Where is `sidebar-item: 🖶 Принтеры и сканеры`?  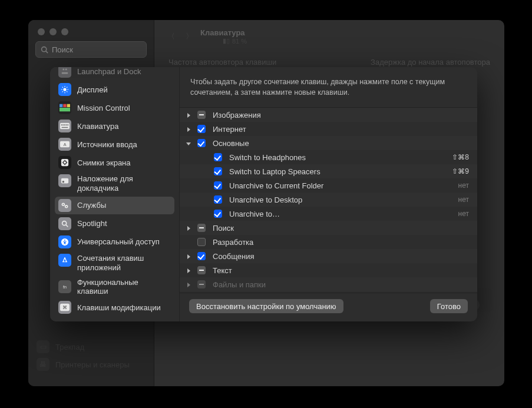
sidebar-item: 🖶 Принтеры и сканеры is located at coordinates (91, 364).